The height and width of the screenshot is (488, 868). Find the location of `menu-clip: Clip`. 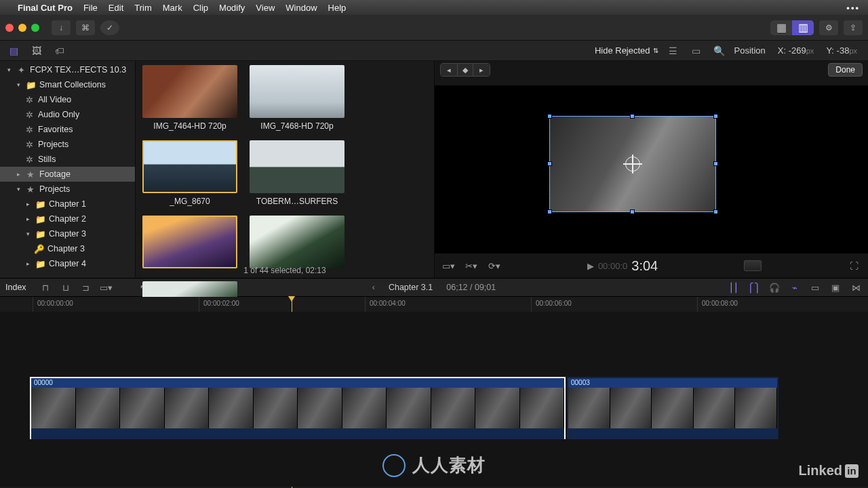

menu-clip: Clip is located at coordinates (201, 8).